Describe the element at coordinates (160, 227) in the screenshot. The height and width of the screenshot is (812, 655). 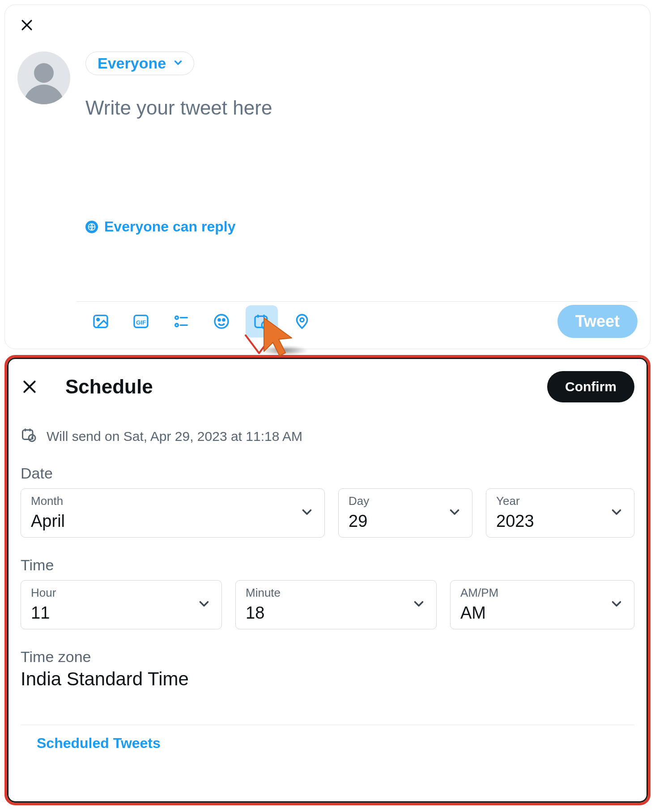
I see `reply-settings: Everyone can reply` at that location.